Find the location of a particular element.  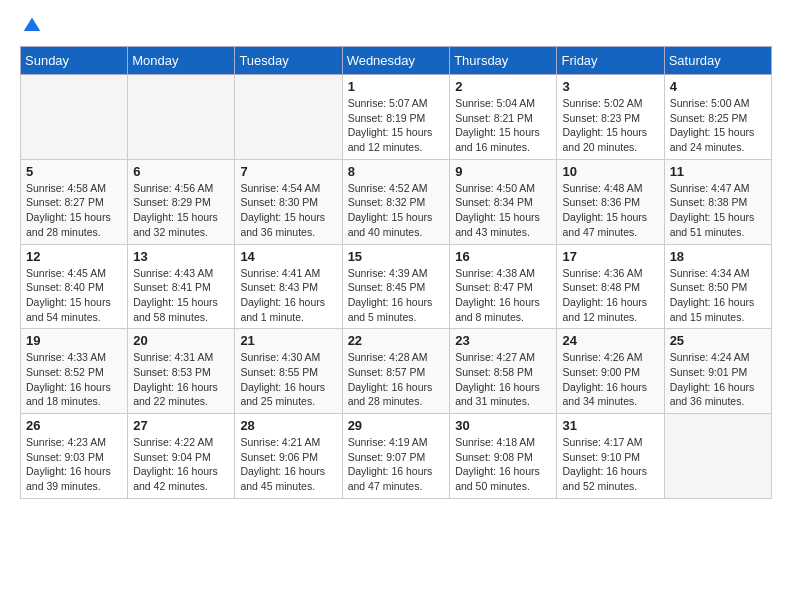

day-info: Sunrise: 4:19 AMSunset: 9:07 PMDaylight:… is located at coordinates (396, 464).